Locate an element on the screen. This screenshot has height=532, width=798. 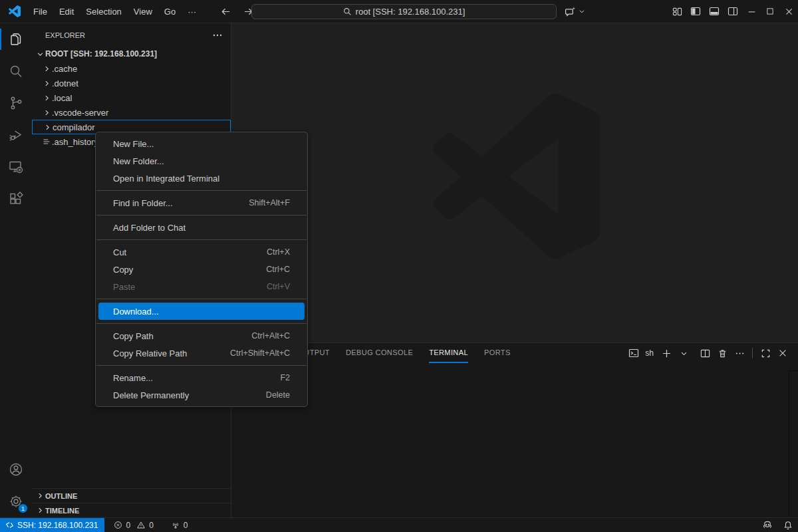
extensions-icon is located at coordinates (16, 199).